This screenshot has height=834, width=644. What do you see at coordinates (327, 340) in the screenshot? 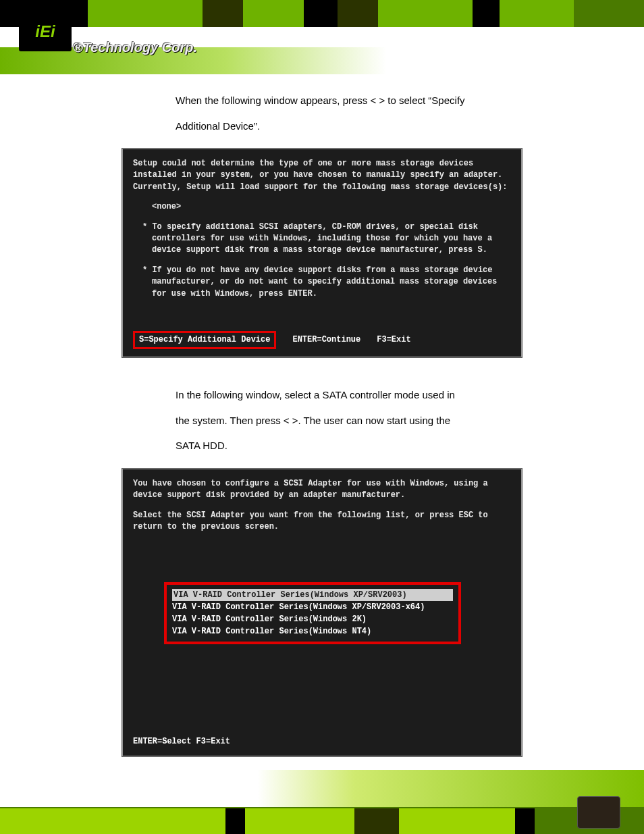
I see `status-enter: ENTER=Continue` at bounding box center [327, 340].